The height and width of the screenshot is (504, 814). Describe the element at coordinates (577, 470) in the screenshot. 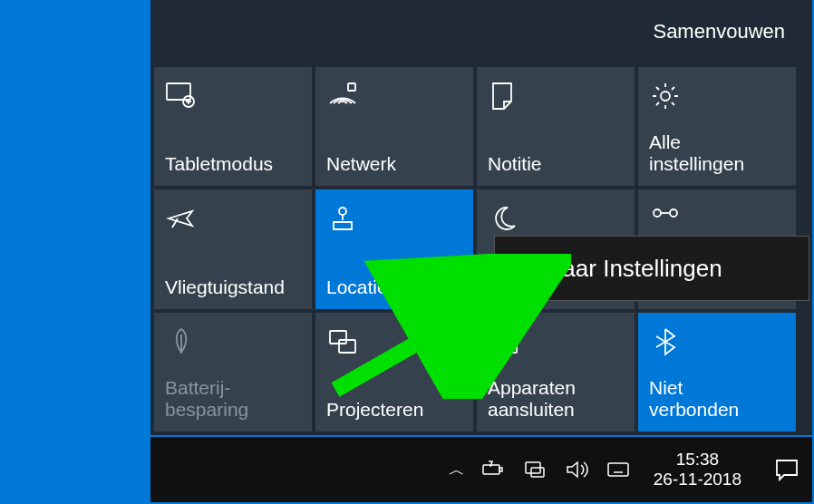

I see `volume-icon` at that location.